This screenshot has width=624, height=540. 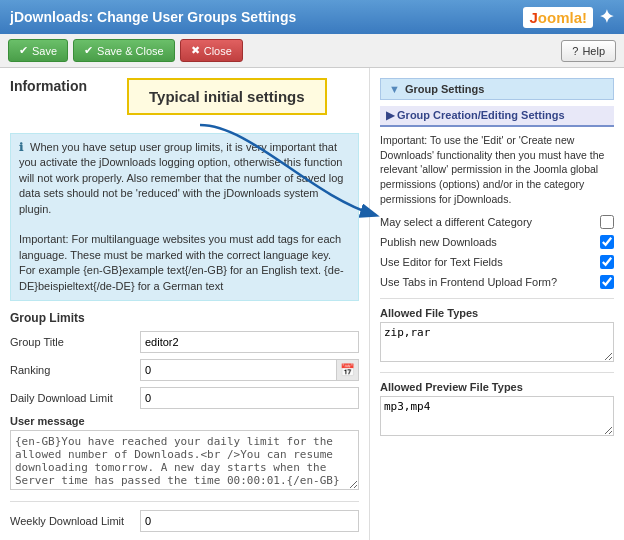 What do you see at coordinates (184, 370) in the screenshot?
I see `ranking-row: Ranking 📅` at bounding box center [184, 370].